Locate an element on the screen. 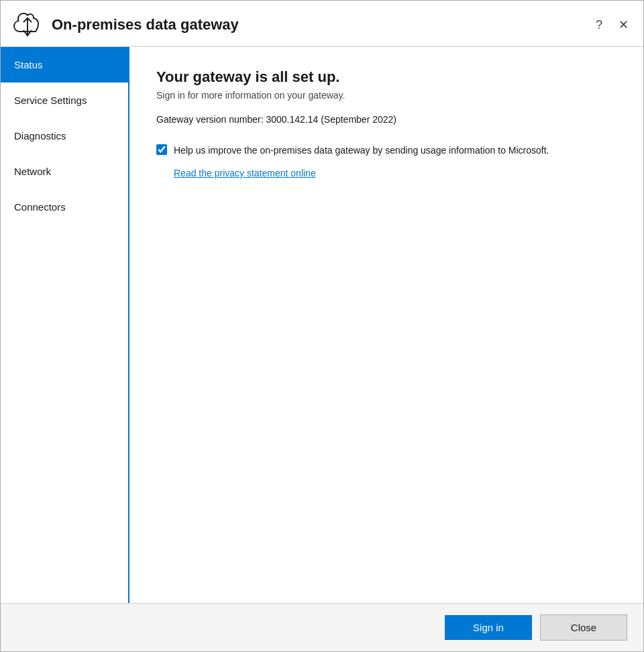 Image resolution: width=644 pixels, height=652 pixels. sidebar-item-diagnostics: Diagnostics is located at coordinates (64, 135).